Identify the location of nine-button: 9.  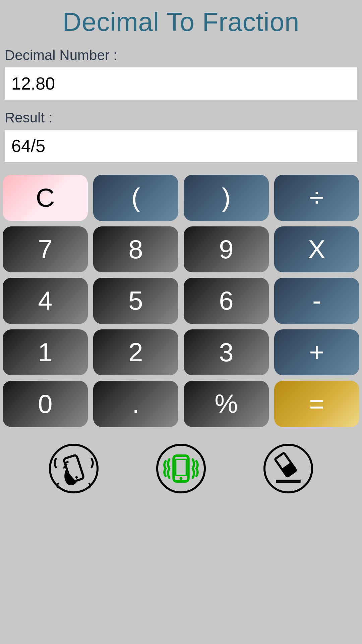
(226, 250).